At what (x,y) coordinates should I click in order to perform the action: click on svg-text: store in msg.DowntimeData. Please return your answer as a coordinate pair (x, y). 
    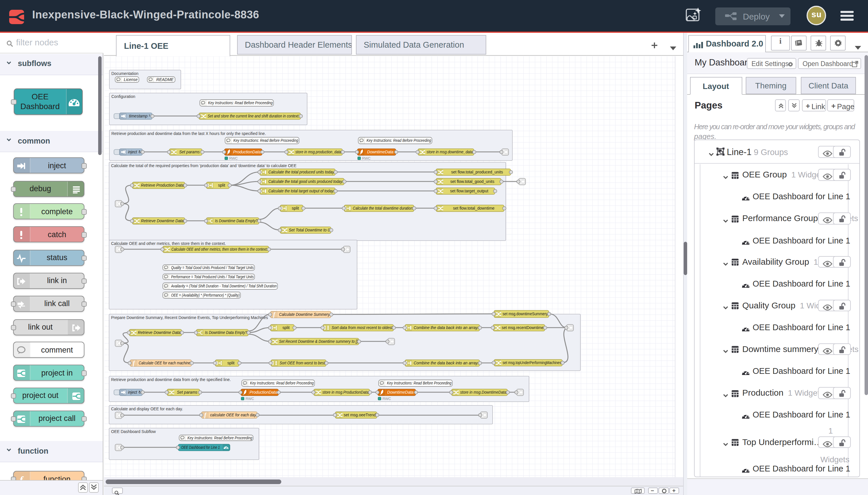
    Looking at the image, I should click on (483, 392).